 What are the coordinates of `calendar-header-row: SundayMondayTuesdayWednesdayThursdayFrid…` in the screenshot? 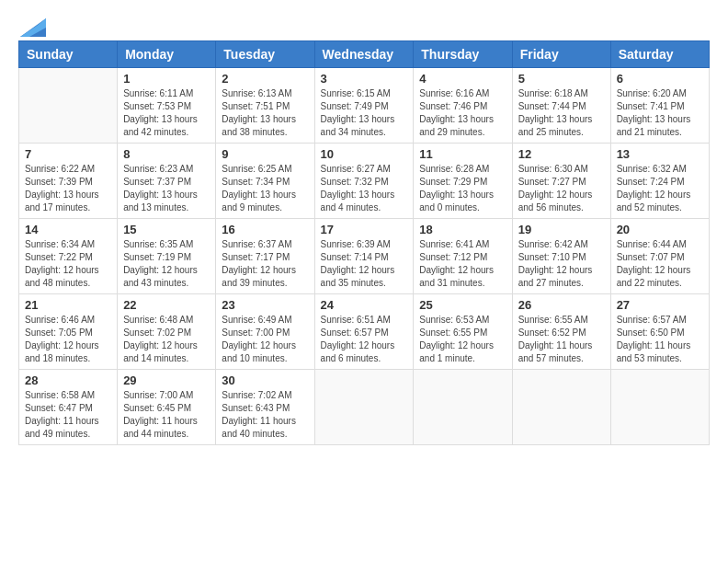 It's located at (364, 55).